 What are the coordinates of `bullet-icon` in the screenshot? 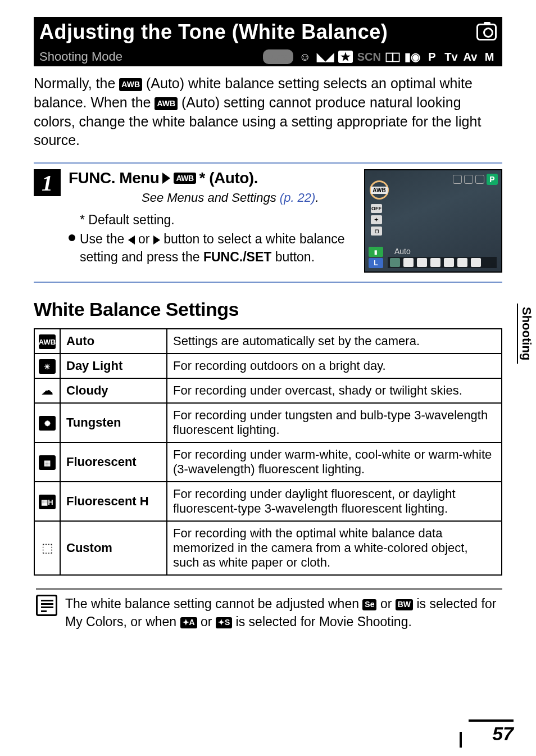 It's located at (72, 238).